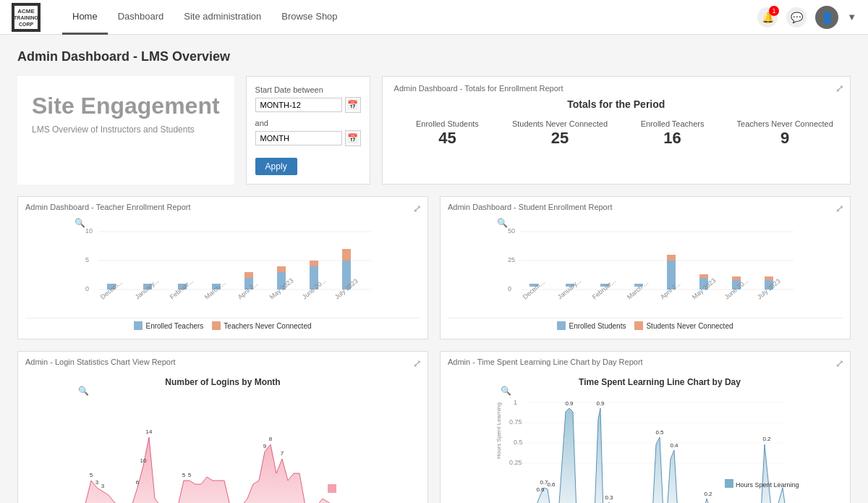 This screenshot has width=868, height=503. I want to click on totals-expand-icon: ⤢, so click(840, 88).